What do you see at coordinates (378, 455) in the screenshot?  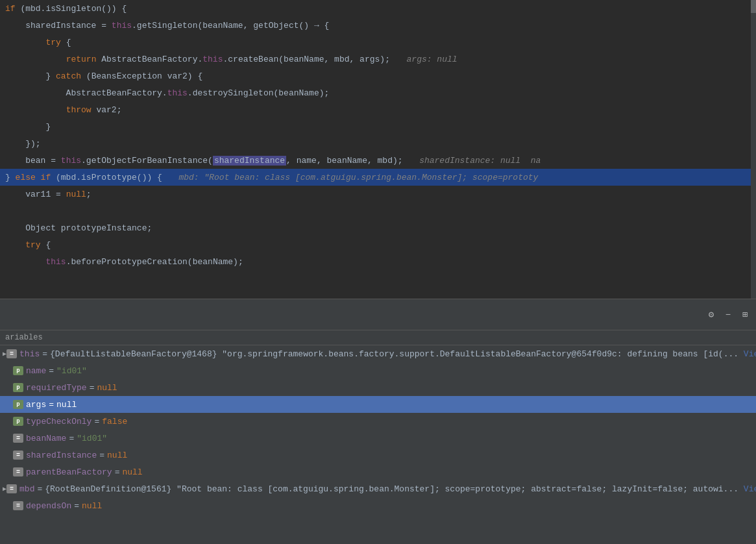 I see `var-row-sharedinstance: = sharedInstance = null` at bounding box center [378, 455].